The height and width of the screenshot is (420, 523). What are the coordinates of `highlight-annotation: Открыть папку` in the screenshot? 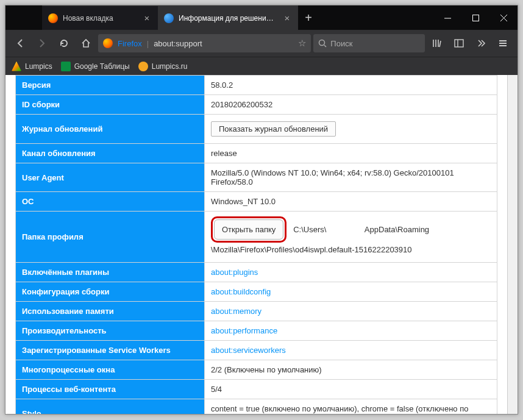 It's located at (249, 229).